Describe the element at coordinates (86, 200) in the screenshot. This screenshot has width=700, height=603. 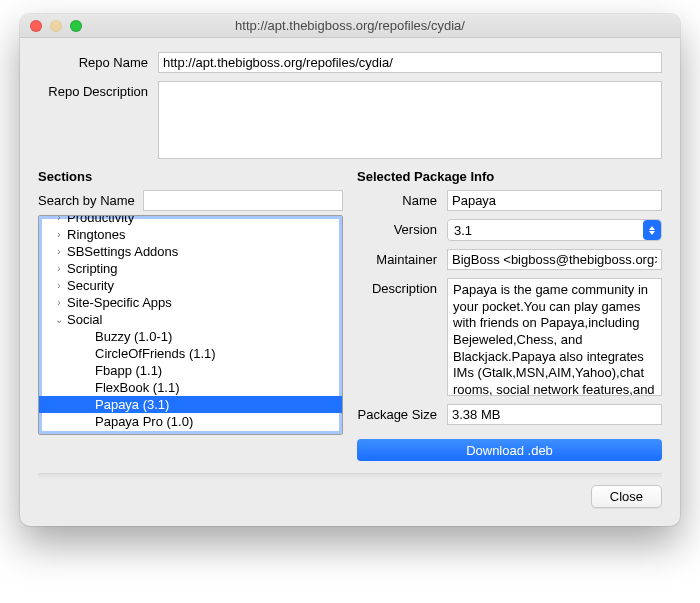
I see `search-by-name-label: Search by Name` at that location.